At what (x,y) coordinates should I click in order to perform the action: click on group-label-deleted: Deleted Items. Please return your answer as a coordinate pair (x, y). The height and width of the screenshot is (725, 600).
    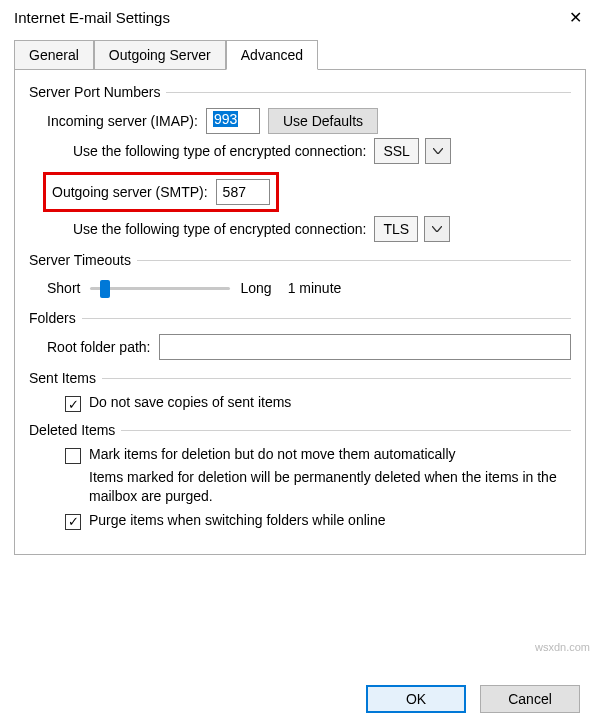
    Looking at the image, I should click on (75, 430).